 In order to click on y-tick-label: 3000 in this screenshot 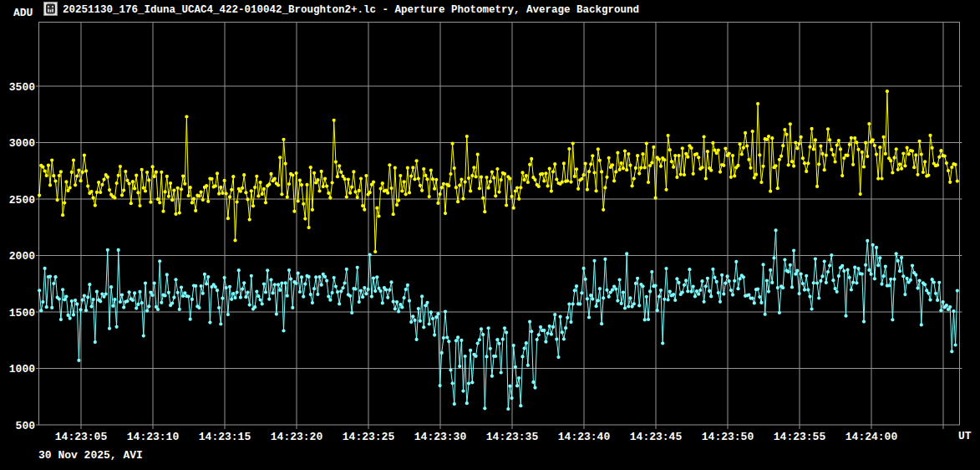, I will do `click(22, 144)`.